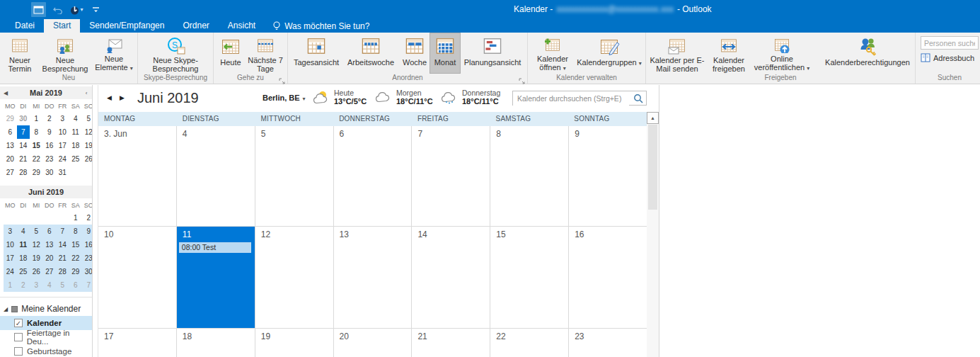  I want to click on next-period-icon: ▶, so click(122, 98).